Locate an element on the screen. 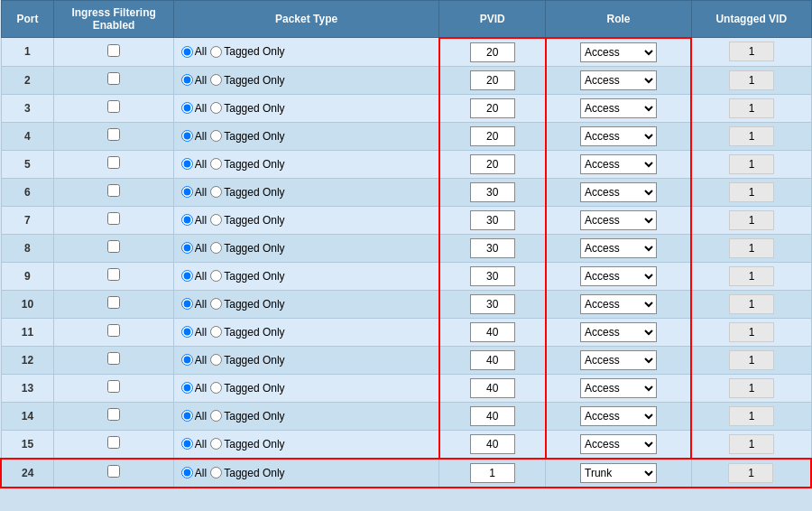 The height and width of the screenshot is (511, 812). port-cell: 1 is located at coordinates (27, 52).